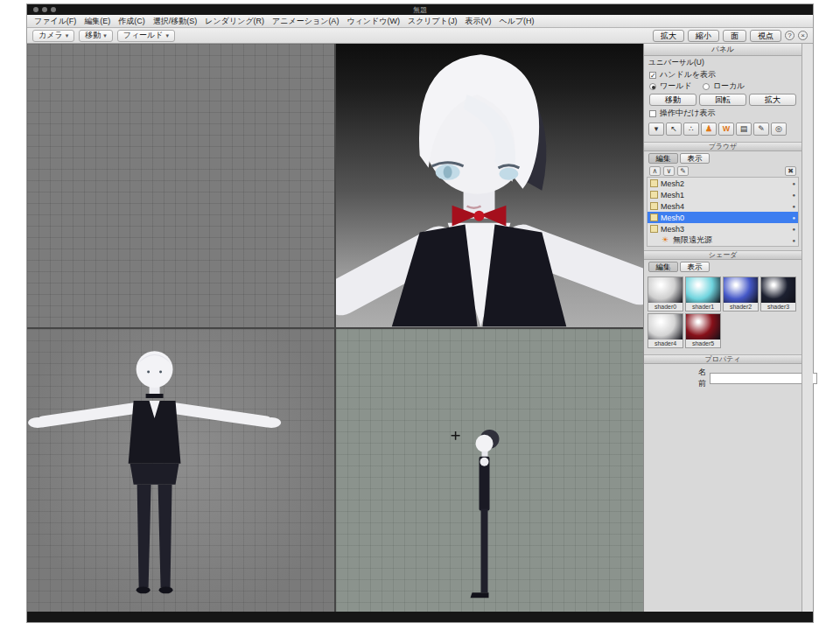 The width and height of the screenshot is (840, 630). Describe the element at coordinates (36, 10) in the screenshot. I see `close-window-button` at that location.